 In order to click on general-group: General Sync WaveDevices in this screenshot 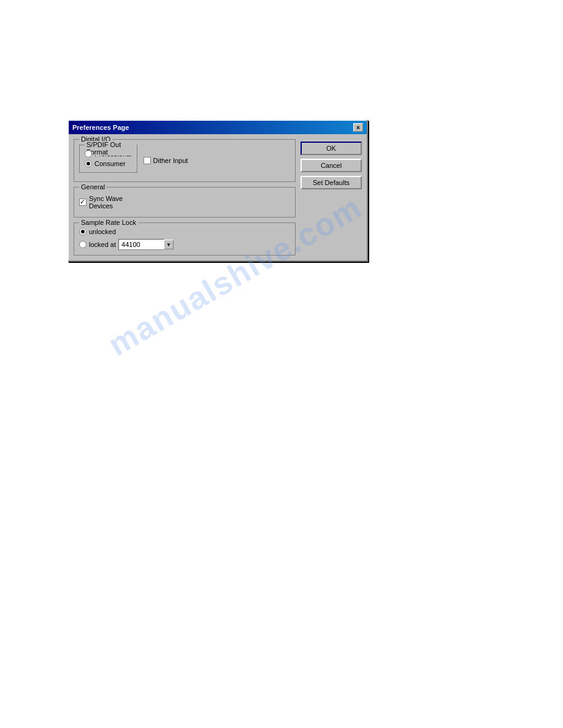, I will do `click(185, 202)`.